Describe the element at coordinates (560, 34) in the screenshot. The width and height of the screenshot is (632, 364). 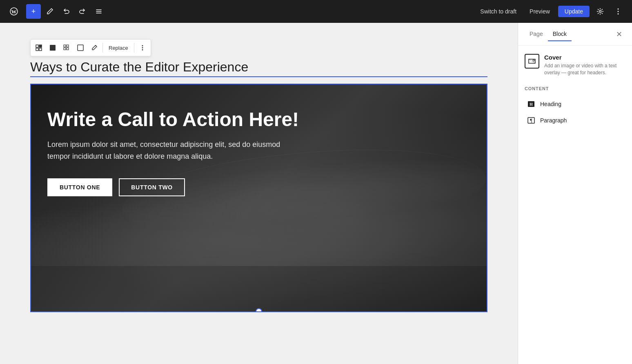
I see `tab-block: Block` at that location.